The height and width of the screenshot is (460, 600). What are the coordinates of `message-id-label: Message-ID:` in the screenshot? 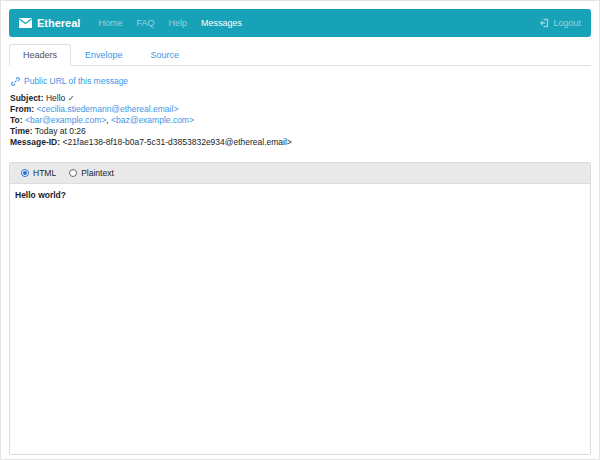 It's located at (35, 142).